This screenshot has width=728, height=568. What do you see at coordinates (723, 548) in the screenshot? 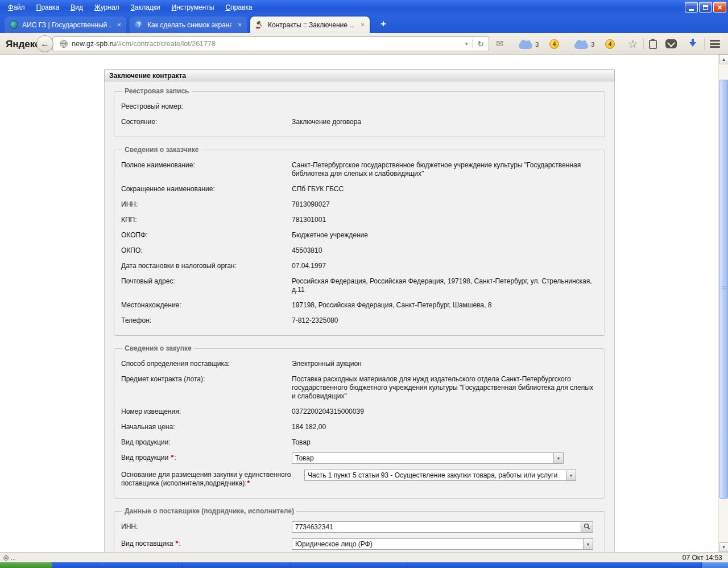
I see `scroll-down-icon: ▼` at bounding box center [723, 548].